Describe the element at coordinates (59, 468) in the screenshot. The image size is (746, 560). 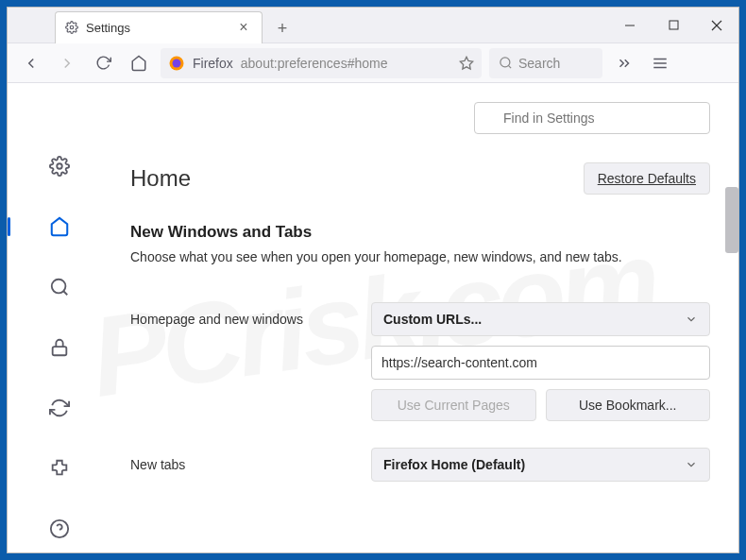
I see `sidebar-item-extensions` at that location.